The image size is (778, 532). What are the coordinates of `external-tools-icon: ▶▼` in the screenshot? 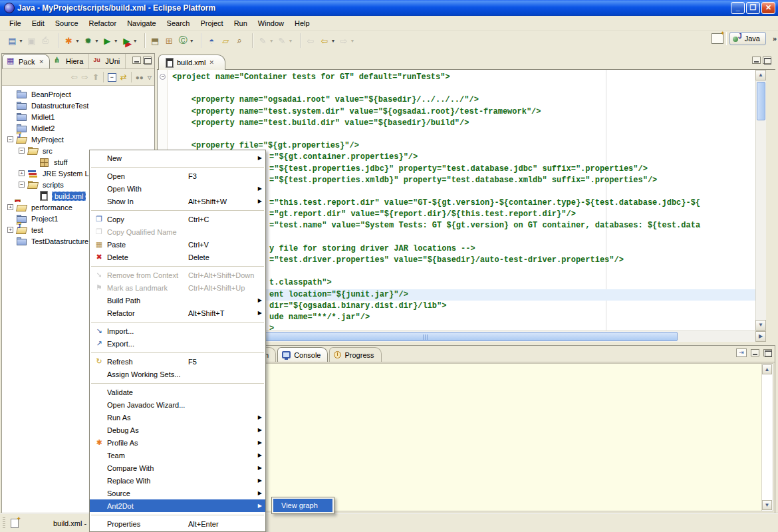 It's located at (129, 41).